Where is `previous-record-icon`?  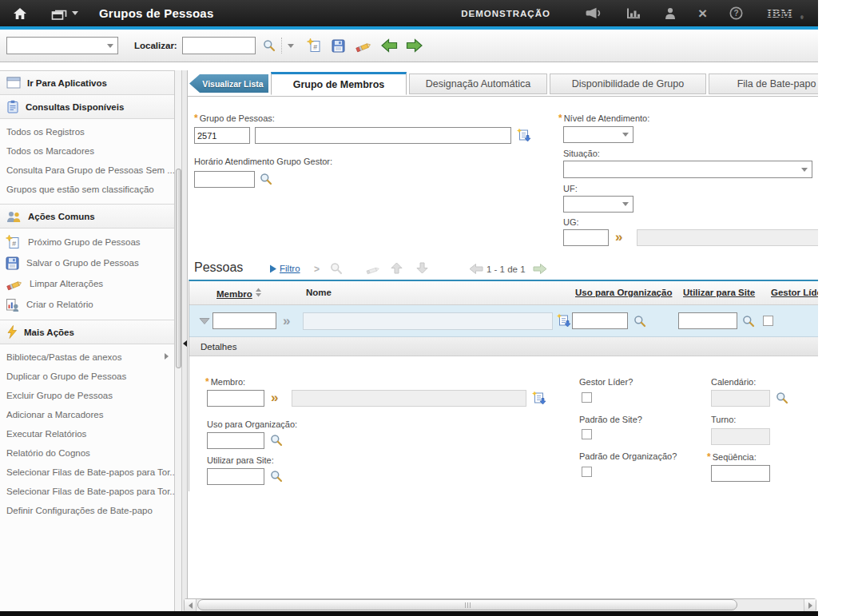
previous-record-icon is located at coordinates (390, 46).